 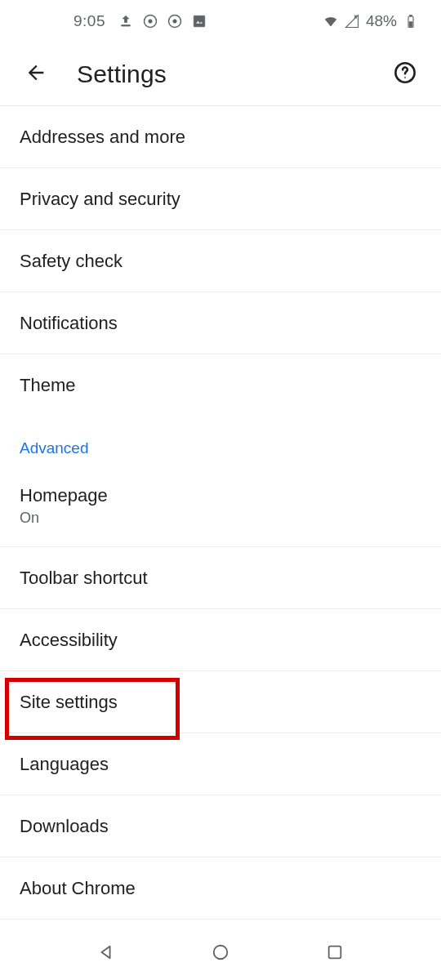 I want to click on arrow-back-icon, so click(x=36, y=74).